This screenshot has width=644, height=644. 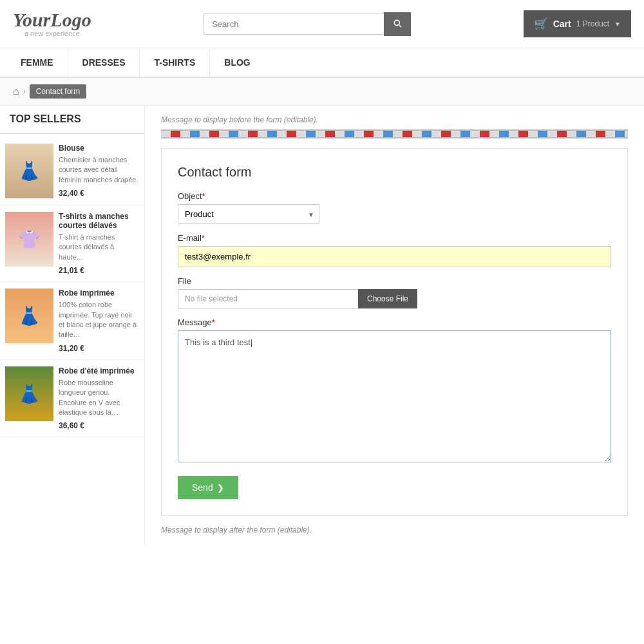 What do you see at coordinates (388, 299) in the screenshot?
I see `choose-file-button: Choose File` at bounding box center [388, 299].